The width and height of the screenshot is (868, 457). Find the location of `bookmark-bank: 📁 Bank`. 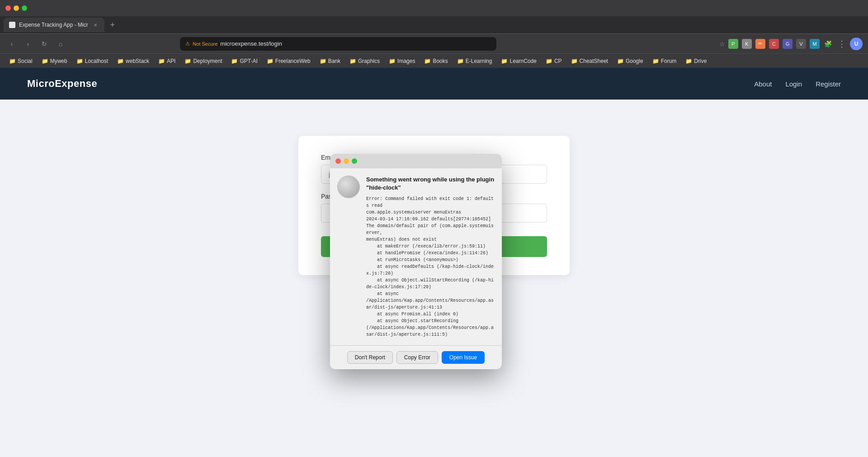

bookmark-bank: 📁 Bank is located at coordinates (330, 61).